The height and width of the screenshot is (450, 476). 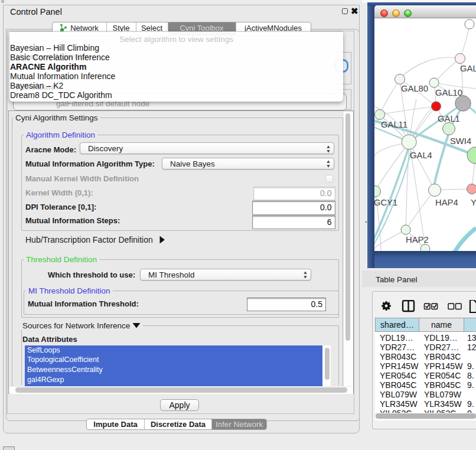 I want to click on svg-text: HAP2, so click(x=417, y=240).